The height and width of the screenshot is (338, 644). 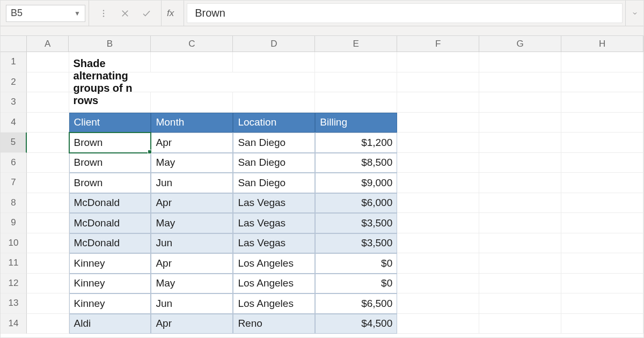 What do you see at coordinates (173, 13) in the screenshot?
I see `fx-label: fx` at bounding box center [173, 13].